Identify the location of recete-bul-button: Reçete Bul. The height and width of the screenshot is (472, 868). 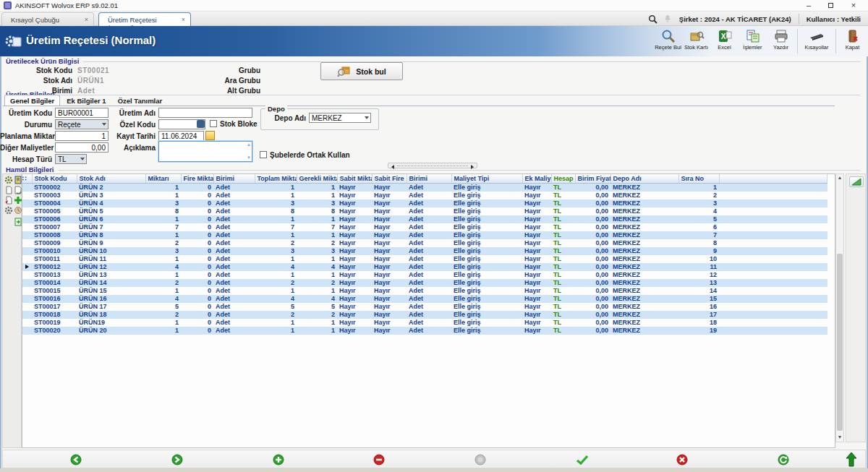
(668, 41).